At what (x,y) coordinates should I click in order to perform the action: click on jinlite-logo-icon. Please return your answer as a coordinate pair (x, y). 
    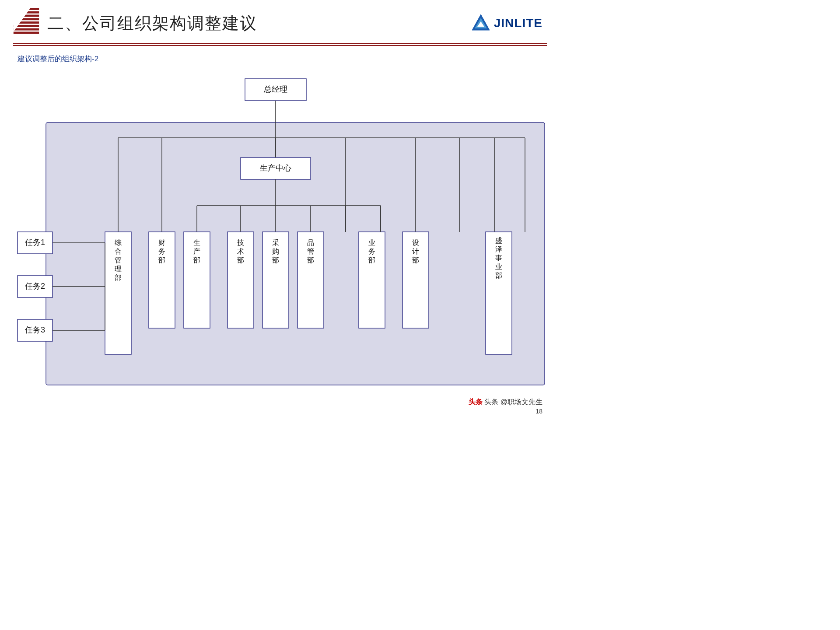
    Looking at the image, I should click on (481, 23).